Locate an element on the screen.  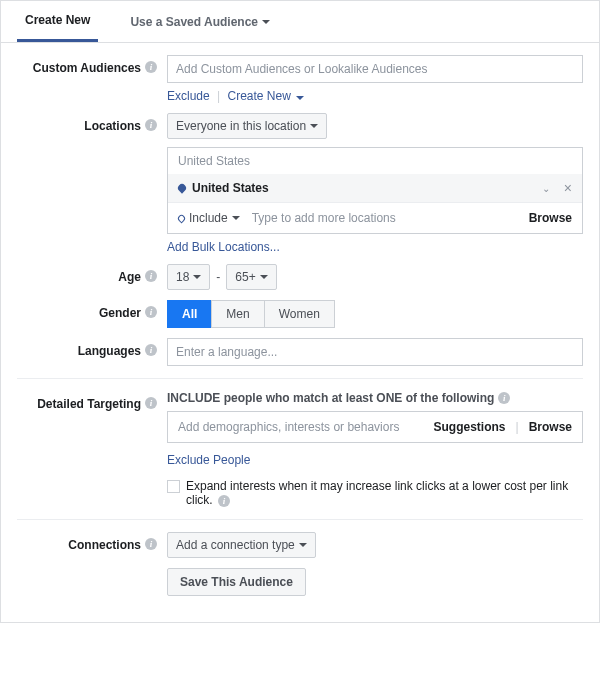
expand-interests-checkbox is located at coordinates (174, 486).